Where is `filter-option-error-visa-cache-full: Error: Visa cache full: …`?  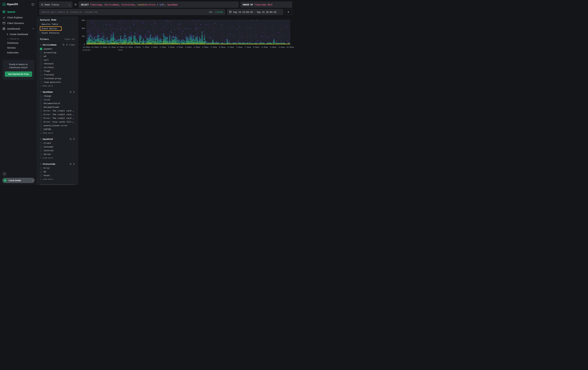 filter-option-error-visa-cache-full: Error: Visa cache full: … is located at coordinates (58, 122).